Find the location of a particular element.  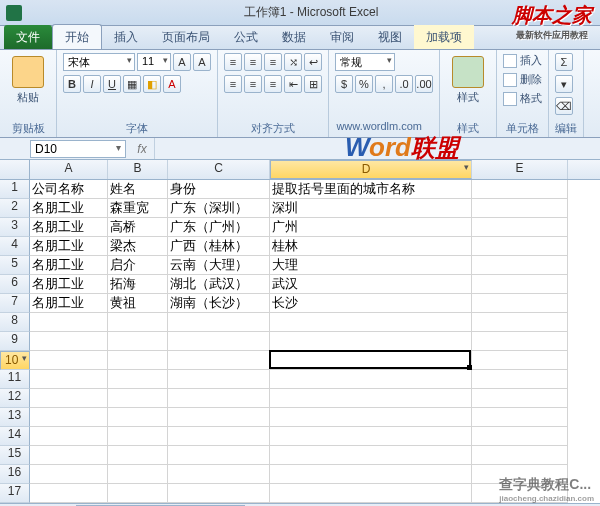

cell: 广州 is located at coordinates (371, 228).